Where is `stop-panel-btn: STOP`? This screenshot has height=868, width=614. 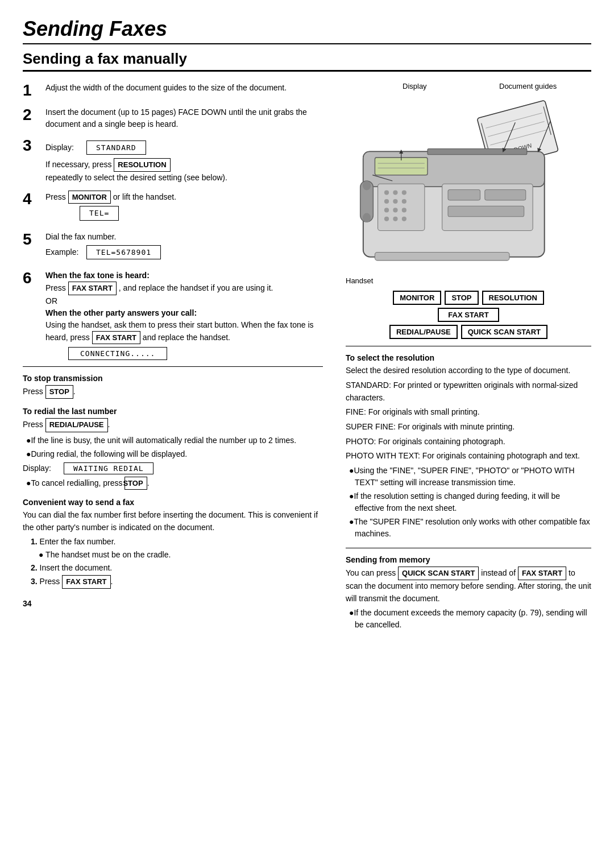 stop-panel-btn: STOP is located at coordinates (462, 298).